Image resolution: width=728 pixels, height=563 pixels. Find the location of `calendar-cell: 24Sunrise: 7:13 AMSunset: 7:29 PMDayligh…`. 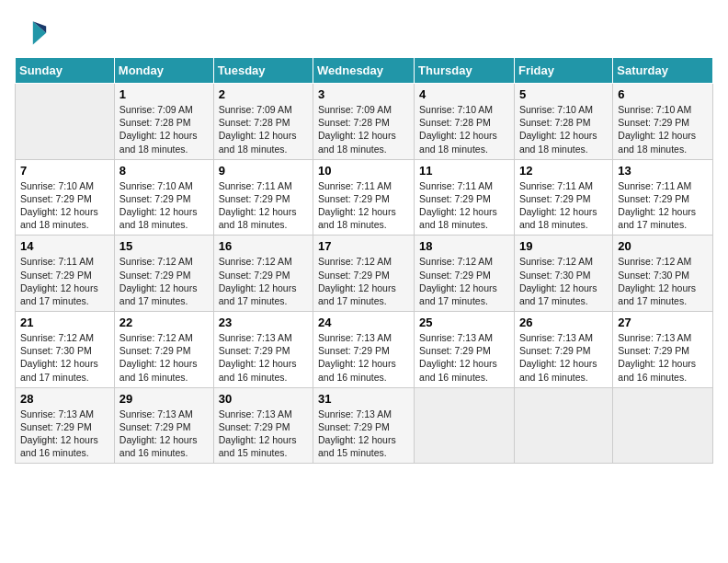

calendar-cell: 24Sunrise: 7:13 AMSunset: 7:29 PMDayligh… is located at coordinates (364, 350).